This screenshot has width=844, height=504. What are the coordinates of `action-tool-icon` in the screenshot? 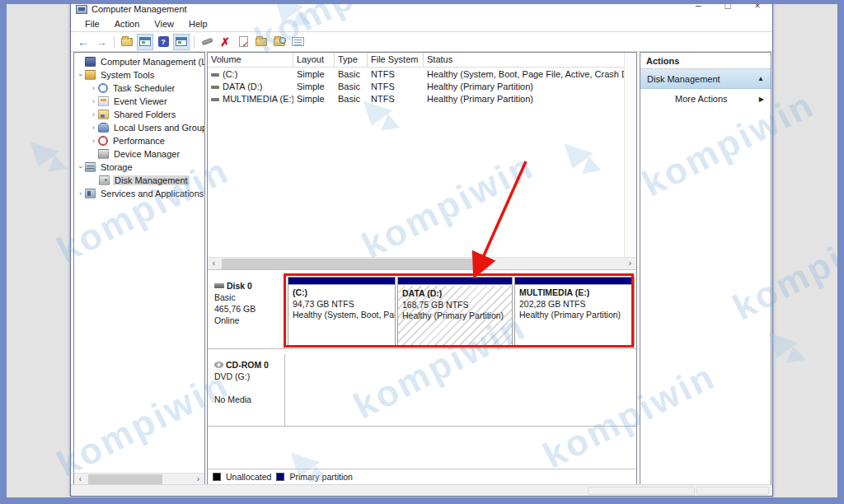 It's located at (207, 42).